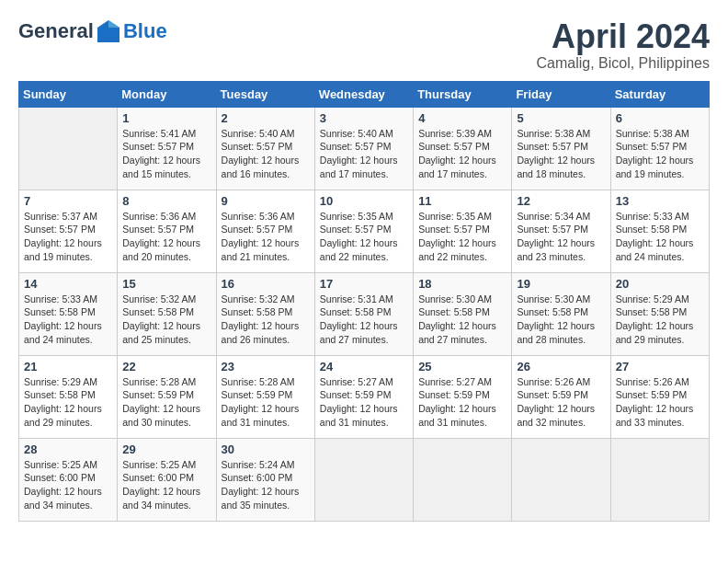 Image resolution: width=728 pixels, height=563 pixels. What do you see at coordinates (561, 403) in the screenshot?
I see `day-info: Sunrise: 5:26 AMSunset: 5:59 PMDaylight:…` at bounding box center [561, 403].